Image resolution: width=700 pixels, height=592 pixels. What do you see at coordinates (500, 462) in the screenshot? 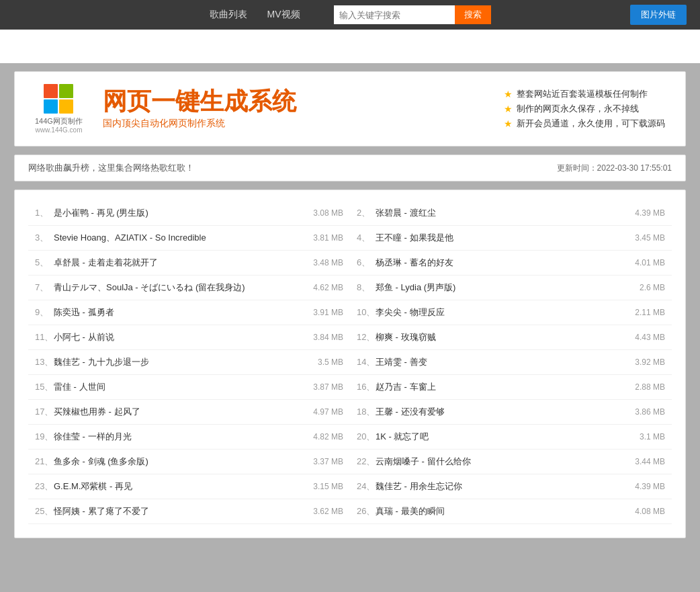
I see `song-name: 云南烟嗓子 - 留什么给你` at bounding box center [500, 462].